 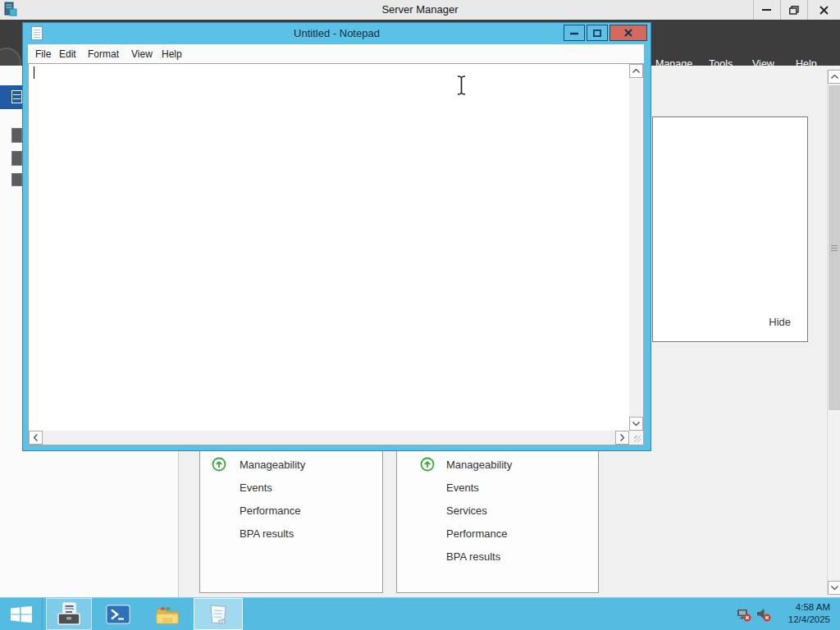 I want to click on taskbar-notepad-button, so click(x=218, y=614).